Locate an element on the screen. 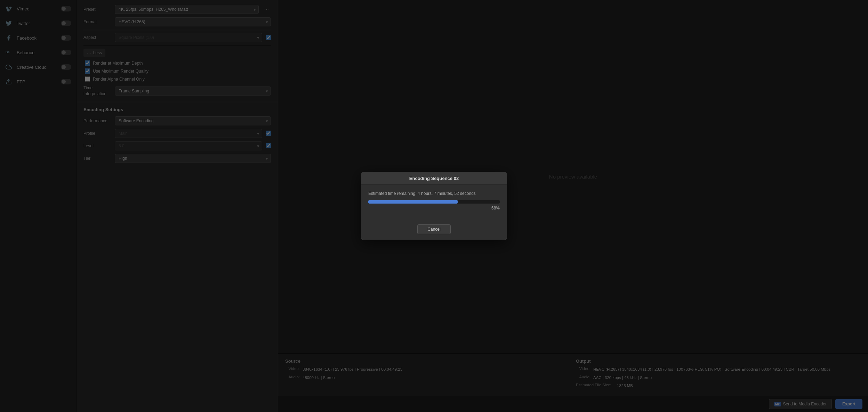  modal-time-remaining: Estimated time remaining: 4 hours, 7 min… is located at coordinates (434, 193).